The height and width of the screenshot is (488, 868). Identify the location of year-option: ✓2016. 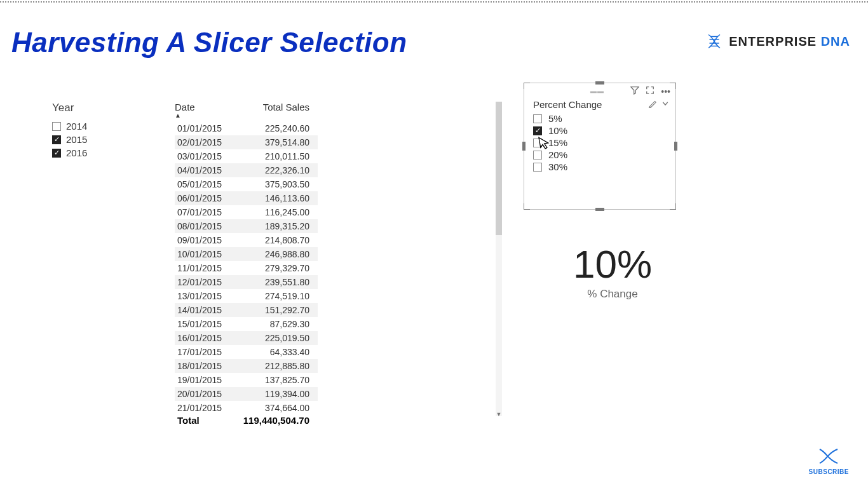
(97, 152).